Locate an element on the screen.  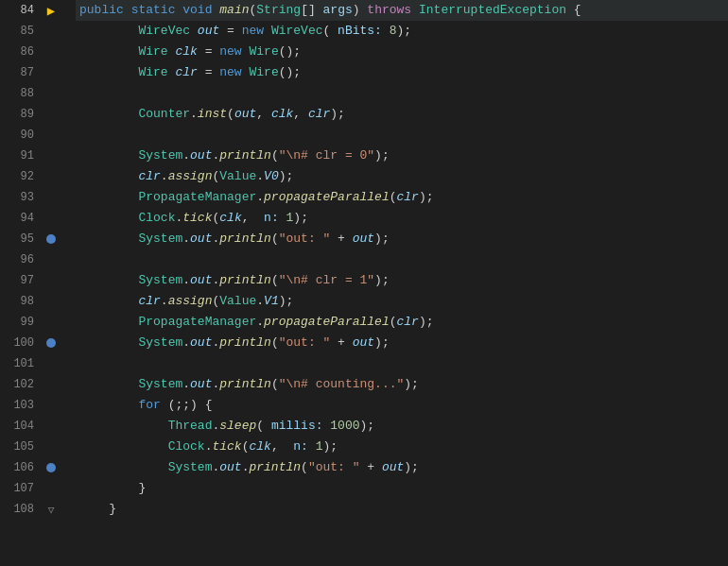
str-91: "\n# clr = 0" is located at coordinates (327, 156).